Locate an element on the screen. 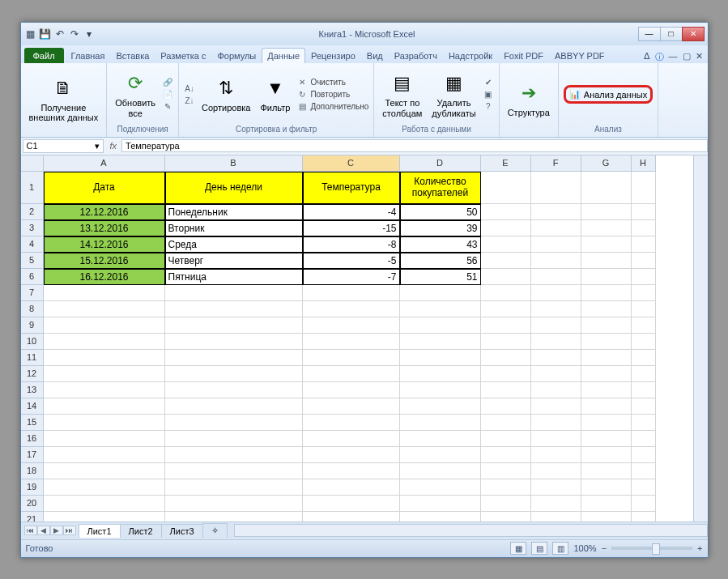 The height and width of the screenshot is (579, 728). row-header: 6 is located at coordinates (32, 277).